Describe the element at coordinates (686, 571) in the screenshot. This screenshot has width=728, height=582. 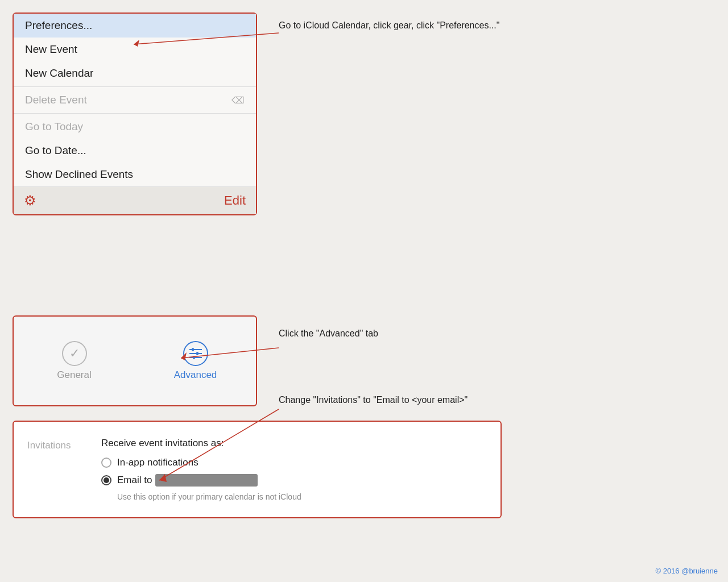
I see `copyright: © 2016 @bruienne` at that location.